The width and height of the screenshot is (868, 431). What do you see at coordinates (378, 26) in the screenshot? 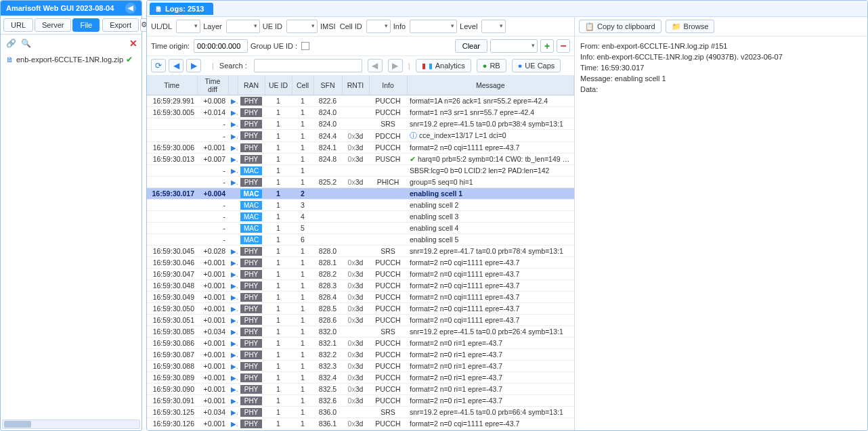
I see `cellid-combo` at bounding box center [378, 26].